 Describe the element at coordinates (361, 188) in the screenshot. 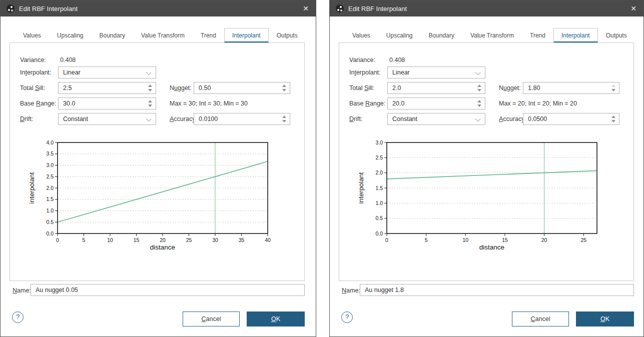

I see `y-axis-label: interpolant` at that location.